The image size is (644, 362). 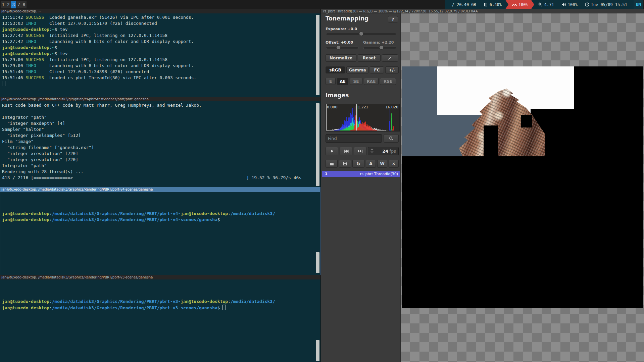 What do you see at coordinates (360, 151) in the screenshot?
I see `skip-end-button` at bounding box center [360, 151].